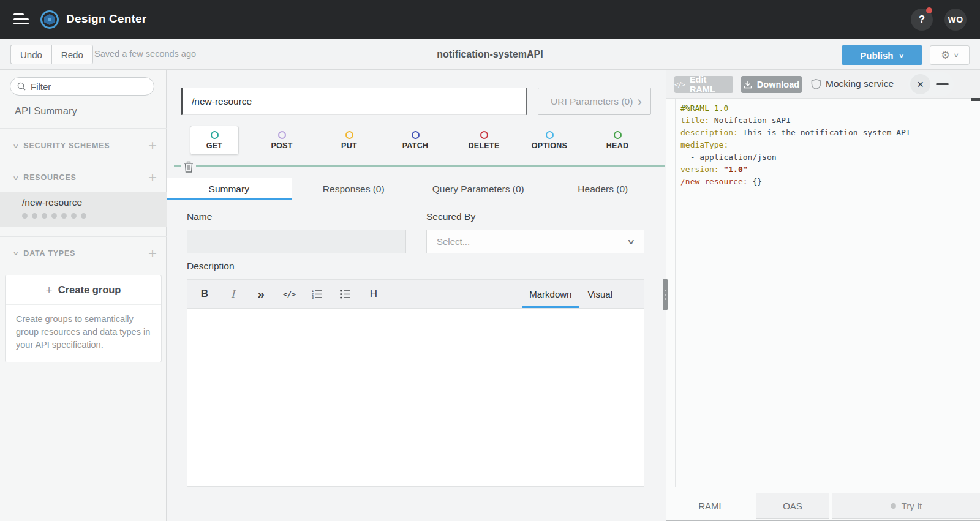  Describe the element at coordinates (942, 84) in the screenshot. I see `toggle-dash-icon` at that location.